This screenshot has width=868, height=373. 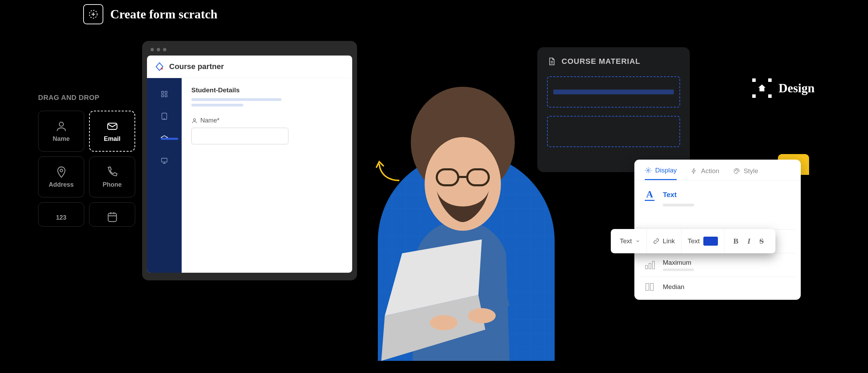 I want to click on gear-icon, so click(x=648, y=170).